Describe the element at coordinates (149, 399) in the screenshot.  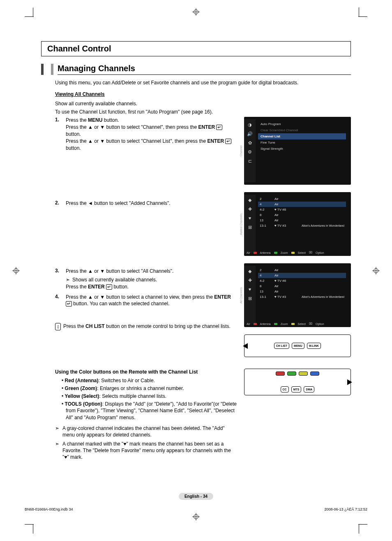
I see `color-bullets: Red (Antenna): Switches to Air or Cable.…` at that location.